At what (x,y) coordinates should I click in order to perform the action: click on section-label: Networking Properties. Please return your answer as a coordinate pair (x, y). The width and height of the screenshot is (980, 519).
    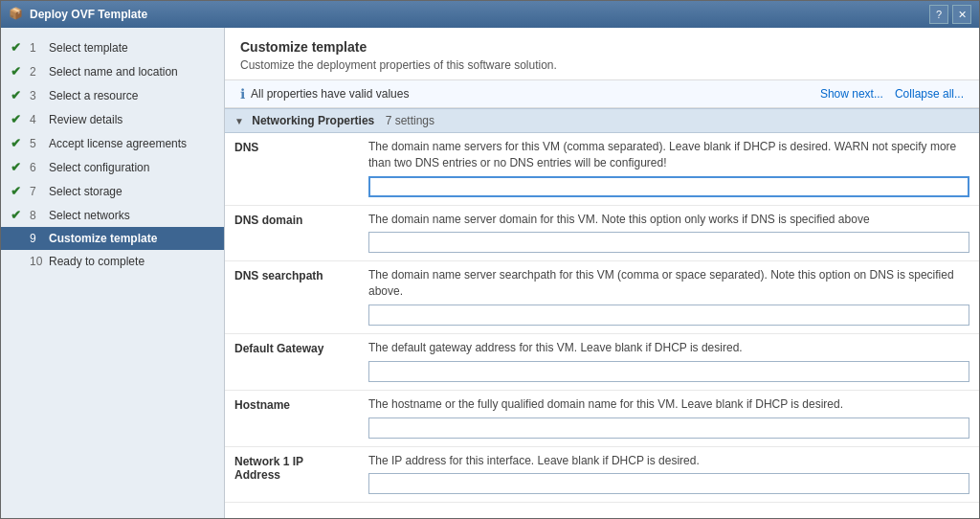
    Looking at the image, I should click on (313, 121).